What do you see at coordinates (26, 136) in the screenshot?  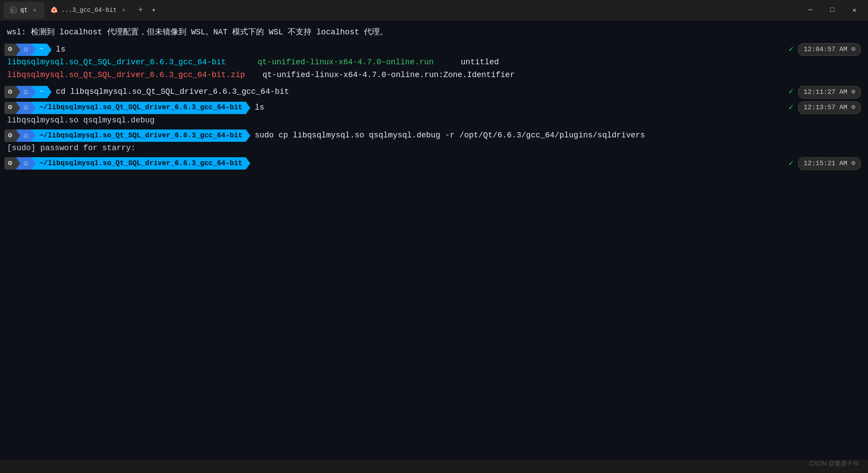 I see `home-segment-4: ⌂` at bounding box center [26, 136].